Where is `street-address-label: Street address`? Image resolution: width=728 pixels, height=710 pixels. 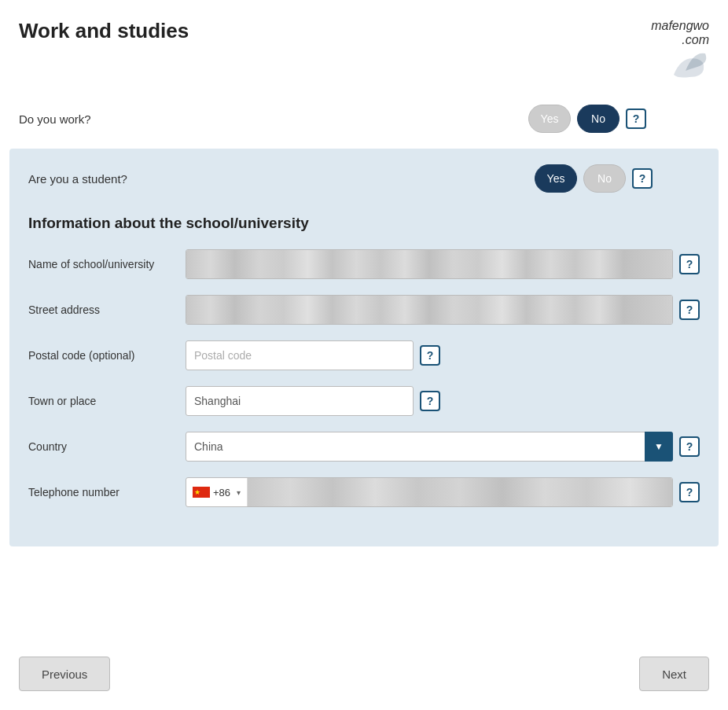
street-address-label: Street address is located at coordinates (107, 310).